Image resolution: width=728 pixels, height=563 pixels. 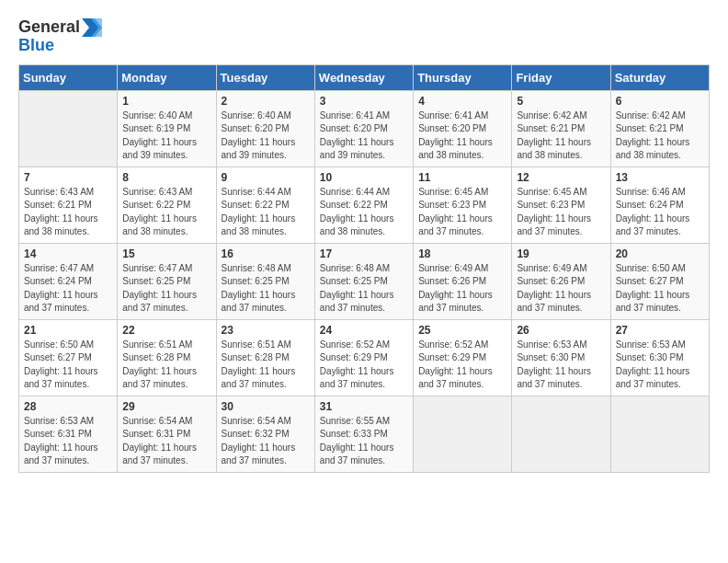 I want to click on calendar-cell: 10 Sunrise: 6:44 AMSunset: 6:22 PMDaylig…, so click(x=364, y=204).